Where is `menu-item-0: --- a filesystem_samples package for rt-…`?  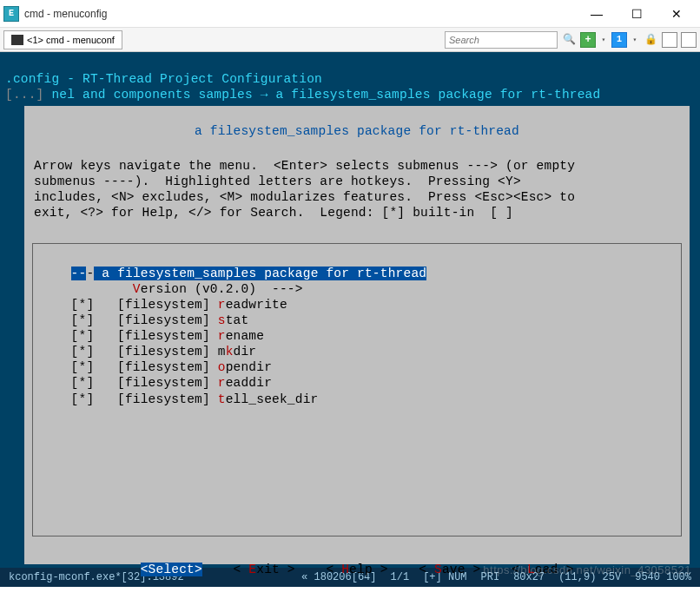
menu-item-0: --- a filesystem_samples package for rt-… is located at coordinates (357, 273).